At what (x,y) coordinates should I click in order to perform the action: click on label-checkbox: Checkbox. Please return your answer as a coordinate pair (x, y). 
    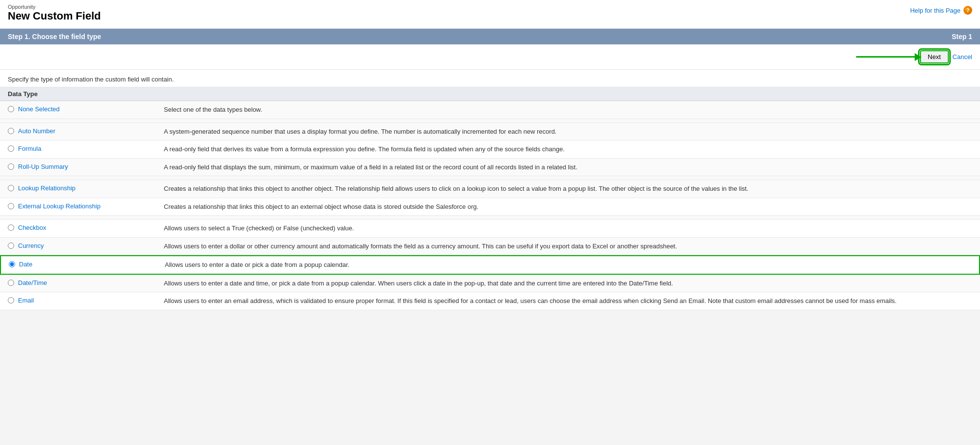
    Looking at the image, I should click on (32, 227).